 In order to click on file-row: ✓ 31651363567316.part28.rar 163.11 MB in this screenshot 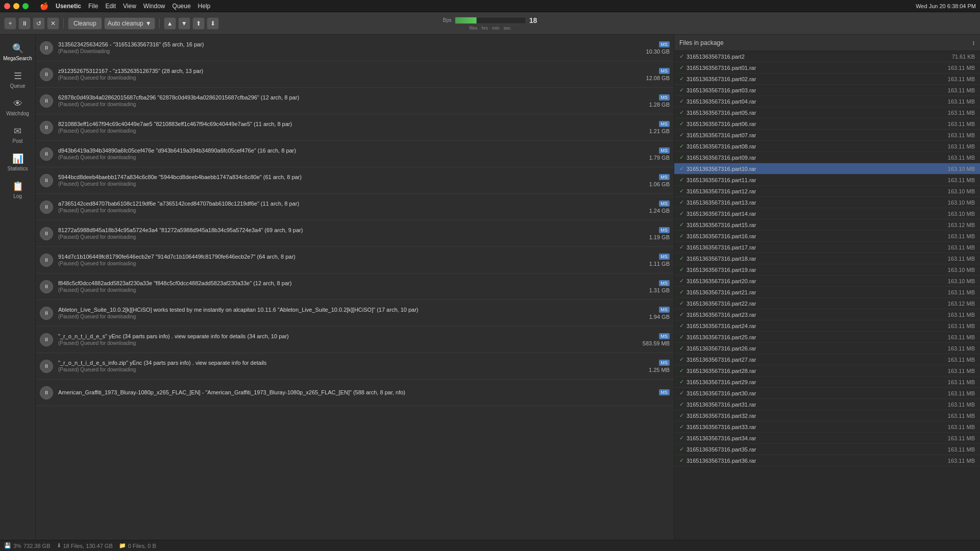, I will do `click(827, 371)`.